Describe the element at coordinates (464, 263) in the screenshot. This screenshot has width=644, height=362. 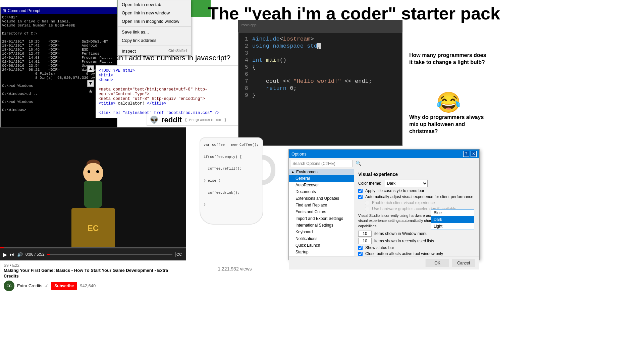
I see `options-cancel-btn: Cancel` at that location.